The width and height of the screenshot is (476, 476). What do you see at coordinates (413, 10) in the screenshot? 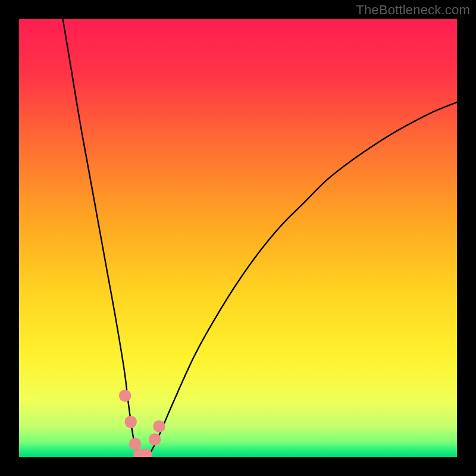
I see `watermark-text: TheBottleneck.com` at bounding box center [413, 10].